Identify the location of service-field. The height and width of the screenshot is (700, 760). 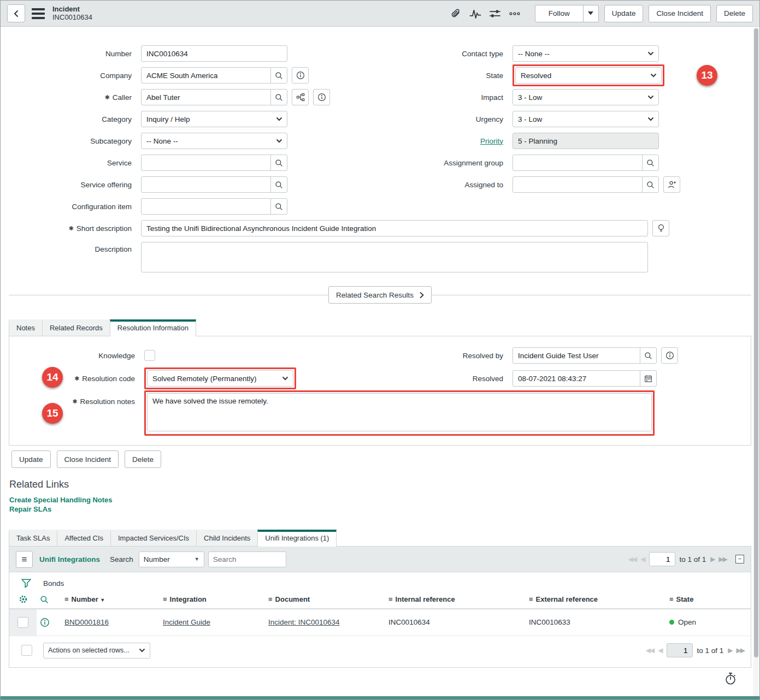
(206, 163).